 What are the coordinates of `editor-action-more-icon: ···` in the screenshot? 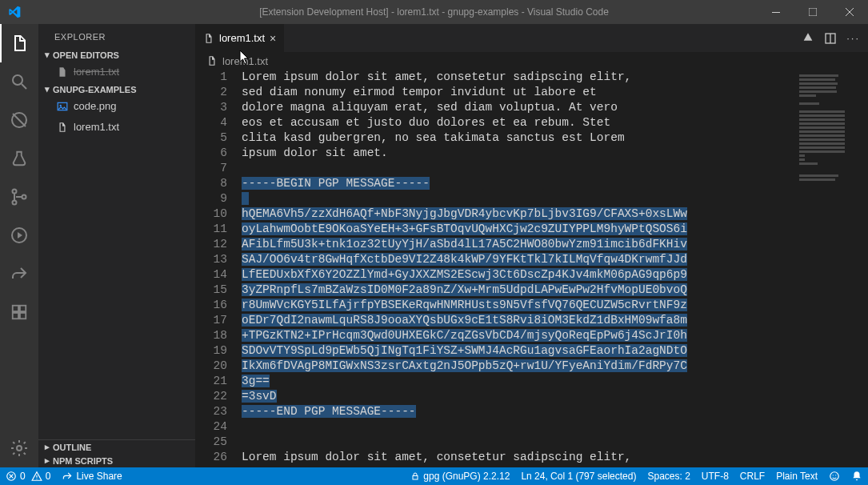 It's located at (853, 38).